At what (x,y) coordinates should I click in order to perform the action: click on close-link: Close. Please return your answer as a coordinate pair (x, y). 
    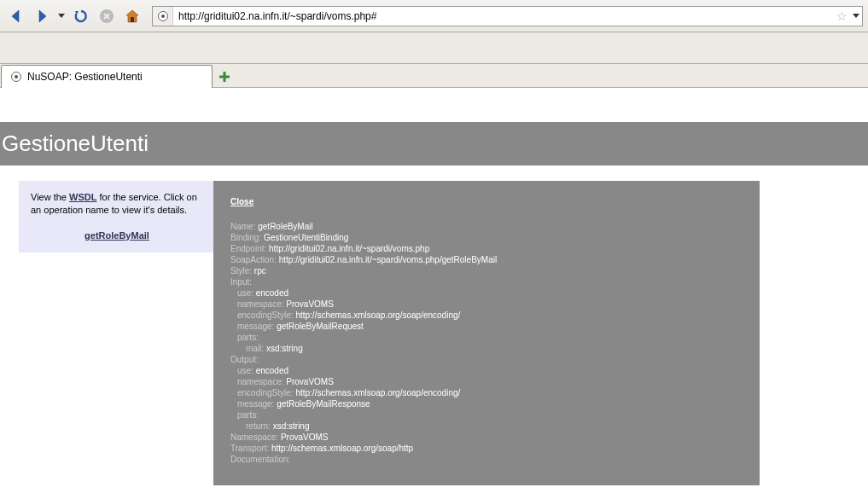
    Looking at the image, I should click on (242, 201).